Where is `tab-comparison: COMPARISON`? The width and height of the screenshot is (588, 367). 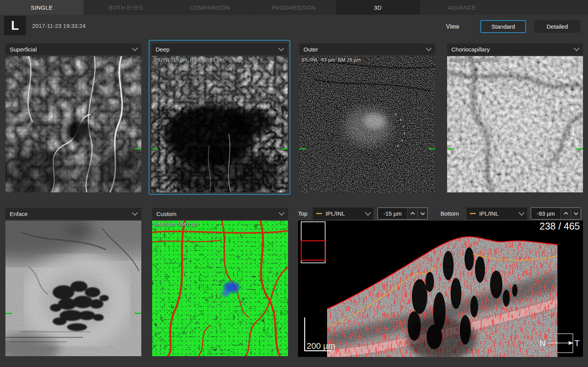 tab-comparison: COMPARISON is located at coordinates (210, 7).